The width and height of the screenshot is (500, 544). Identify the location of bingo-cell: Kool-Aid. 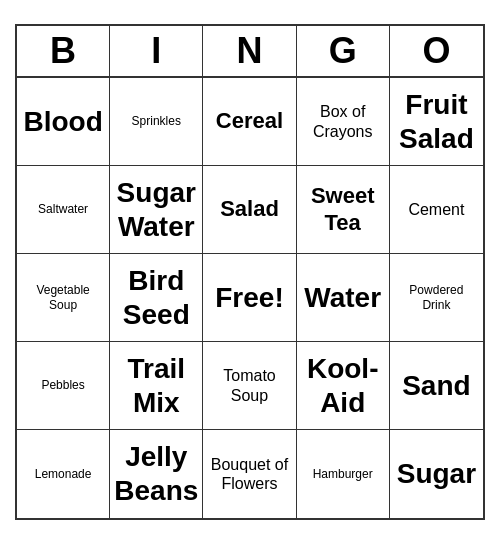
(344, 386).